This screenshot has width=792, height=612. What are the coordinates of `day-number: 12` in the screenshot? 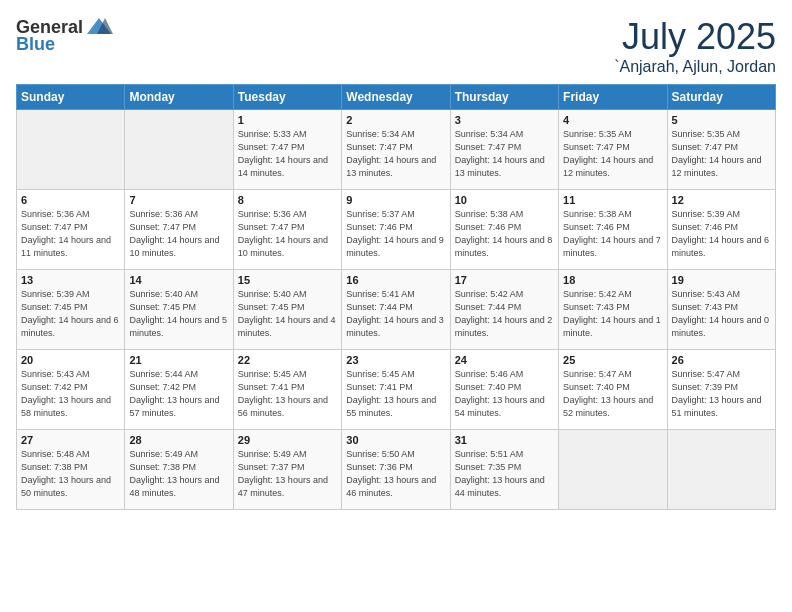 It's located at (722, 200).